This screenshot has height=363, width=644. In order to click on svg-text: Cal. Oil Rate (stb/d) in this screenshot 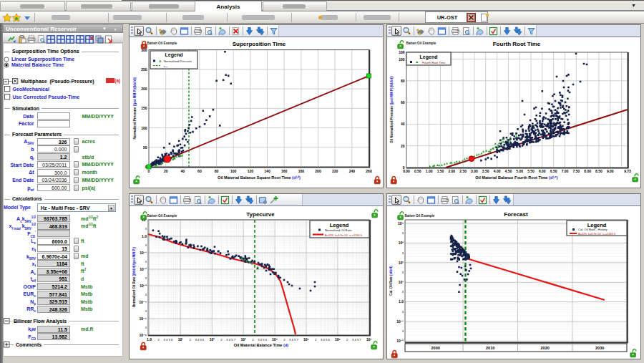, I will do `click(391, 281)`.